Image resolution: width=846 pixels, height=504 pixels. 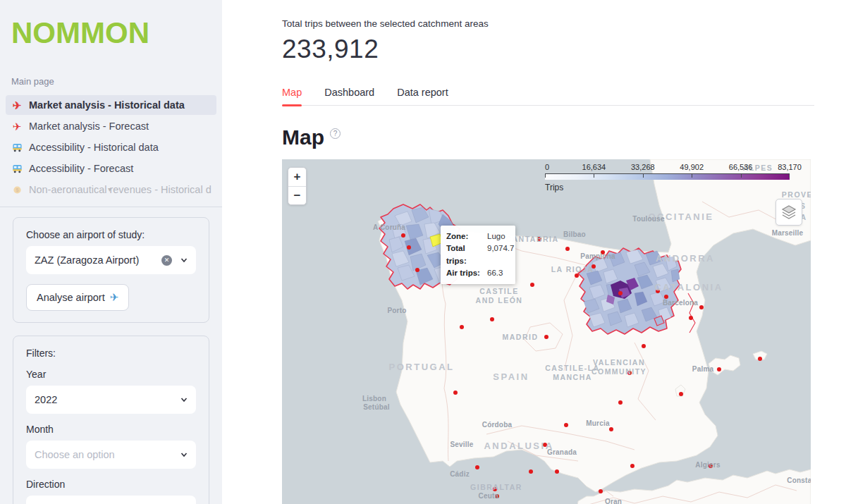 What do you see at coordinates (107, 455) in the screenshot?
I see `month-select-placeholder: Choose an option` at bounding box center [107, 455].